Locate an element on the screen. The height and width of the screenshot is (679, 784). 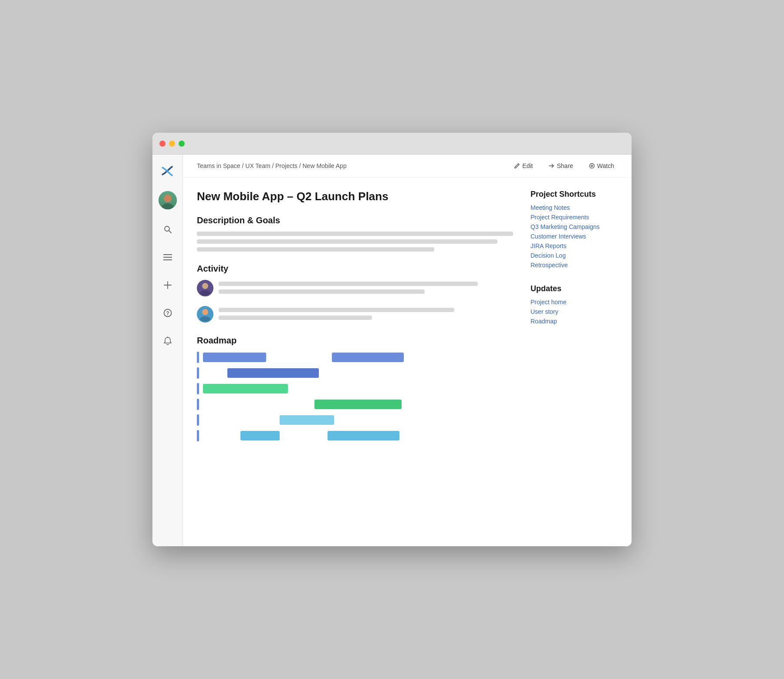
share-icon is located at coordinates (551, 166).